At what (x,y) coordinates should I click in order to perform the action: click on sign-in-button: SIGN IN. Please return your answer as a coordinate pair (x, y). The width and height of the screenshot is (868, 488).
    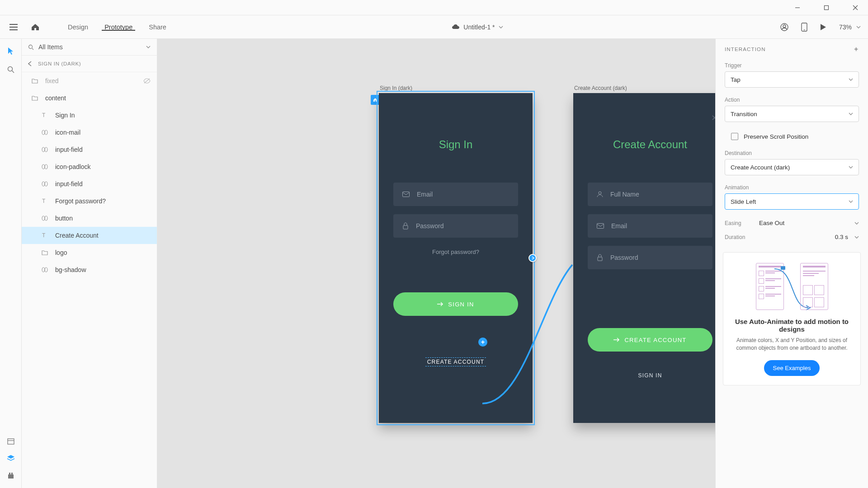
    Looking at the image, I should click on (456, 304).